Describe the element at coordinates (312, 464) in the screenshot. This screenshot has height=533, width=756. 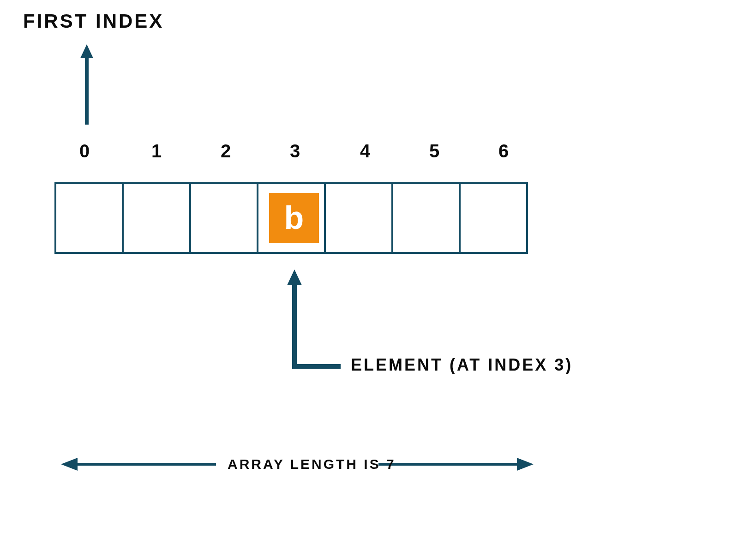
I see `length-label: ARRAY LENGTH IS 7` at that location.